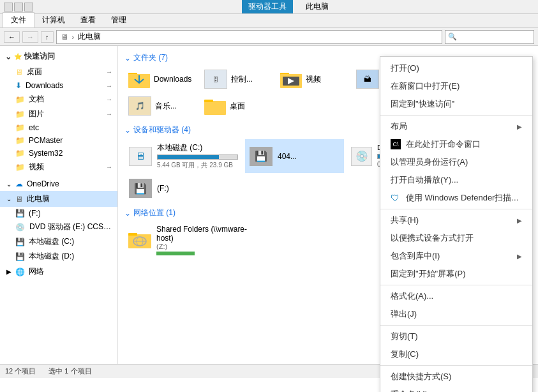  What do you see at coordinates (456, 296) in the screenshot?
I see `ctx-item-format: 格式化(A)...` at bounding box center [456, 296].